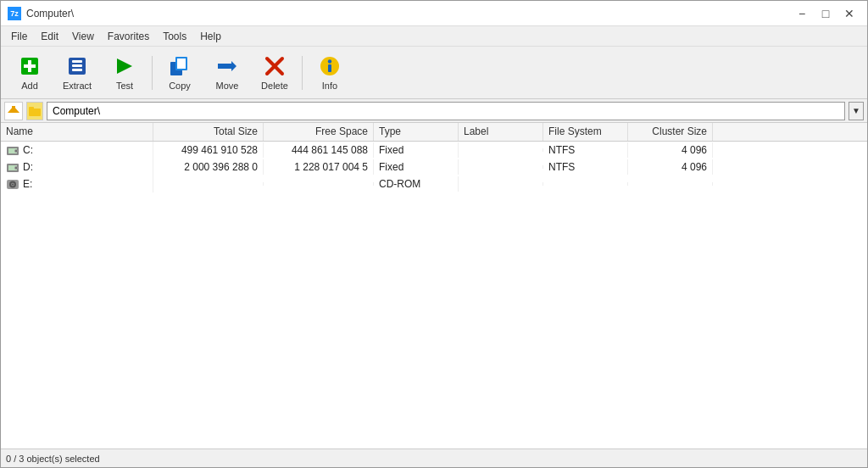  I want to click on drive-d-type: Fixed, so click(416, 167).